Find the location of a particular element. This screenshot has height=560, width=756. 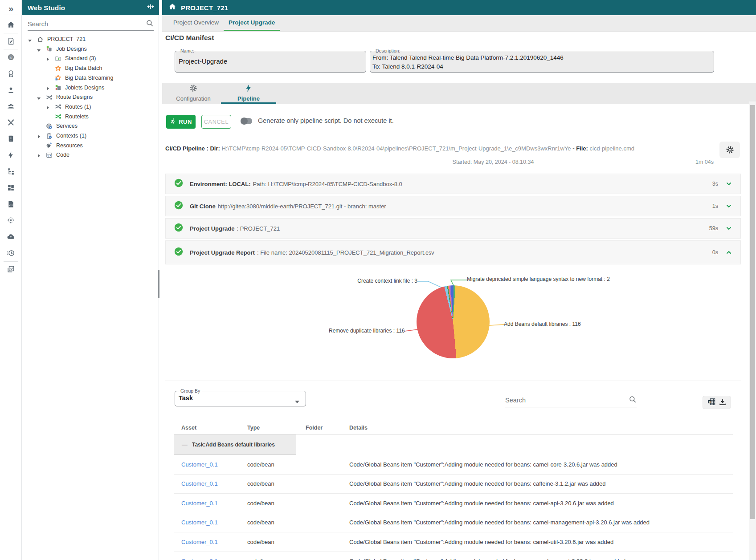

pipeline-started-time: Started: May 20, 2024 - 08:10:34 is located at coordinates (493, 162).